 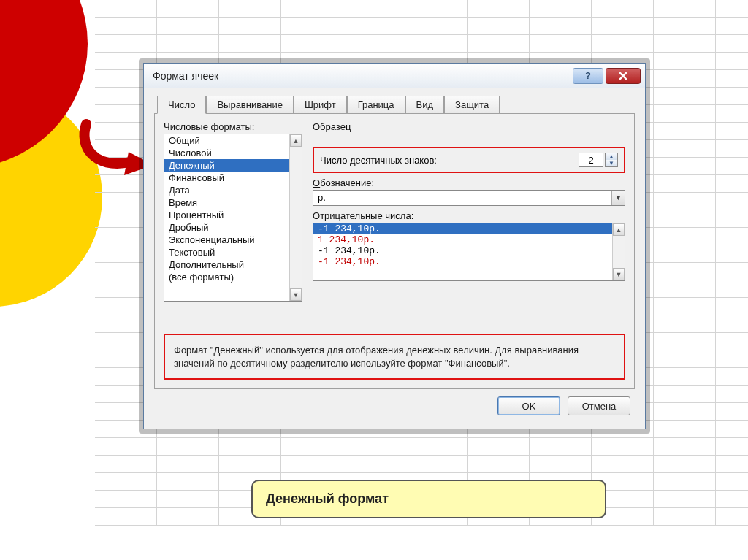 What do you see at coordinates (469, 198) in the screenshot?
I see `symbol-combobox: р. ▼` at bounding box center [469, 198].